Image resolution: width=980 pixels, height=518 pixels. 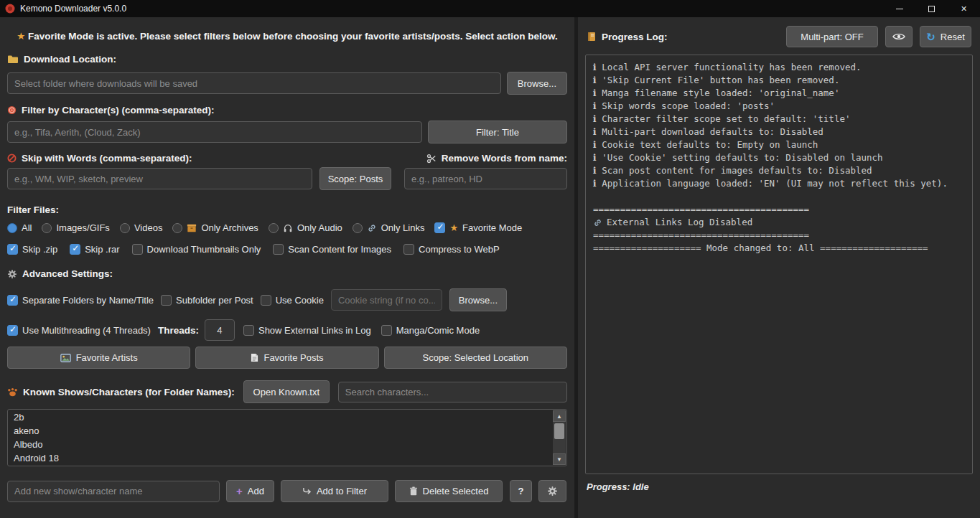 I want to click on radio-only-archives: Only Archives, so click(x=215, y=228).